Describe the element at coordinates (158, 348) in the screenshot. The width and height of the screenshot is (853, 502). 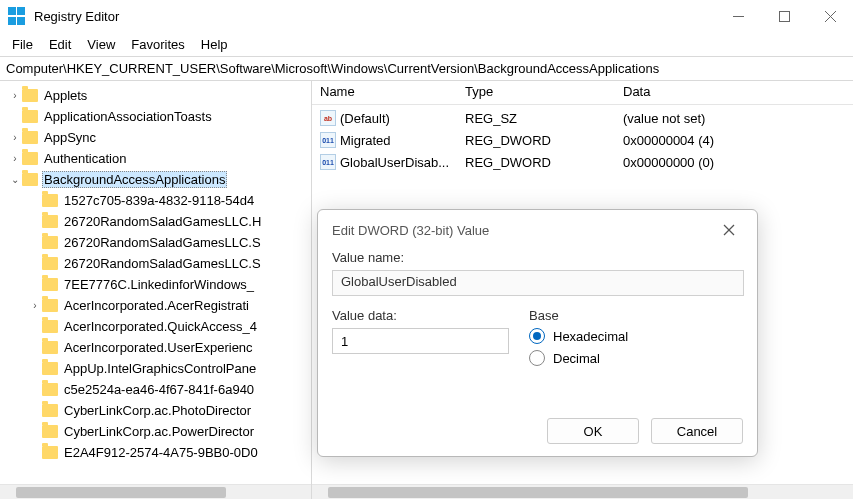
I see `tree-item-label: AcerIncorporated.UserExperienc` at that location.